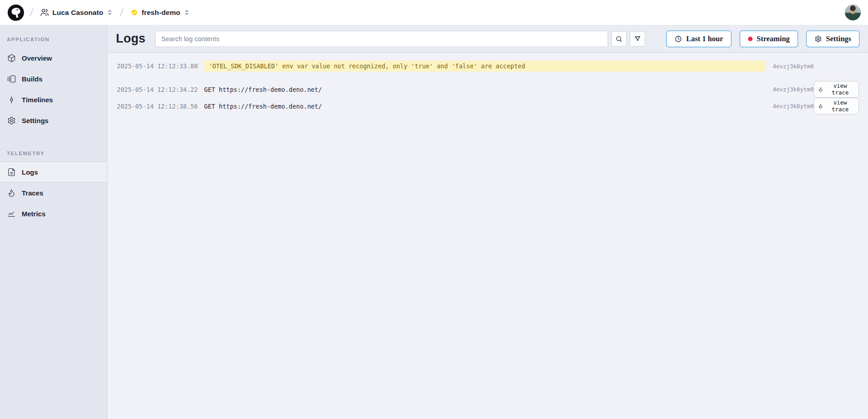 This screenshot has width=868, height=419. I want to click on time-range-button: Last 1 hour, so click(699, 39).